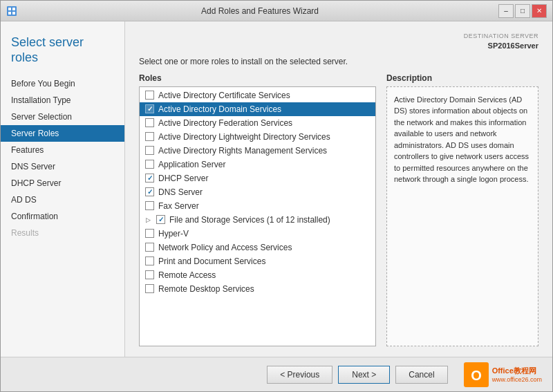 This screenshot has height=392, width=553. What do you see at coordinates (539, 11) in the screenshot?
I see `close-button: ✕` at bounding box center [539, 11].